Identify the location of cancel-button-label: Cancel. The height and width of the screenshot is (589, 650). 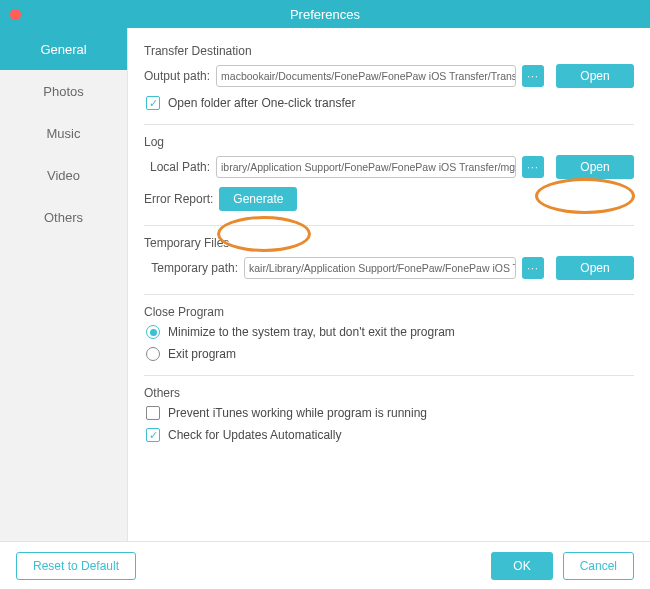
(598, 566).